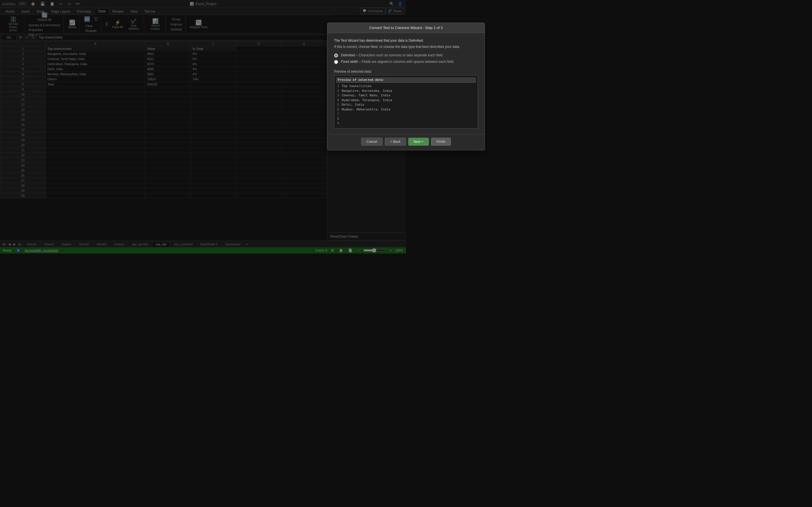 This screenshot has height=507, width=812. Describe the element at coordinates (370, 55) in the screenshot. I see `delimited-option: Delimited – Characters such as commas or…` at that location.